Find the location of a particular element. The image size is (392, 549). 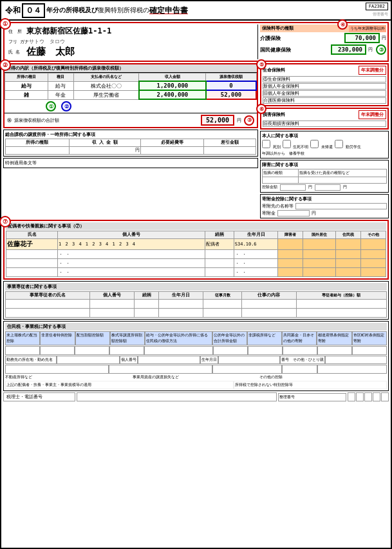

kifu-amount-input is located at coordinates (294, 213).